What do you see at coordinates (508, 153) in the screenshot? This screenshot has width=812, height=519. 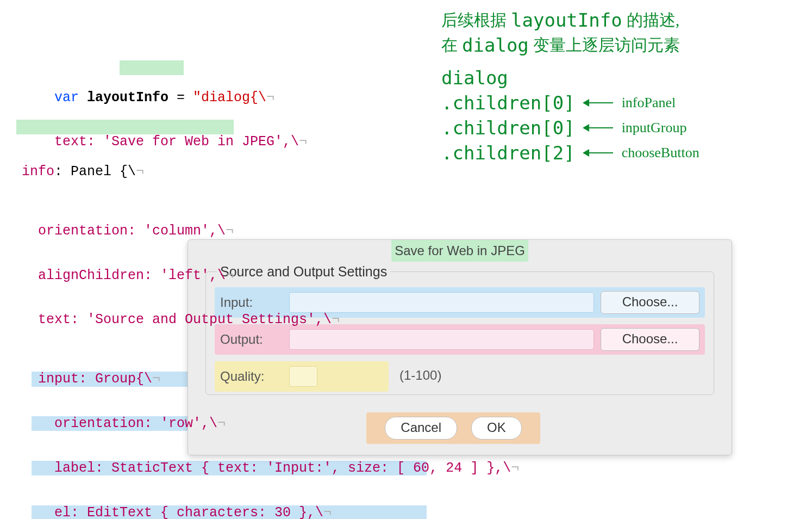 I see `annot-chain-children2: .children[2]` at bounding box center [508, 153].